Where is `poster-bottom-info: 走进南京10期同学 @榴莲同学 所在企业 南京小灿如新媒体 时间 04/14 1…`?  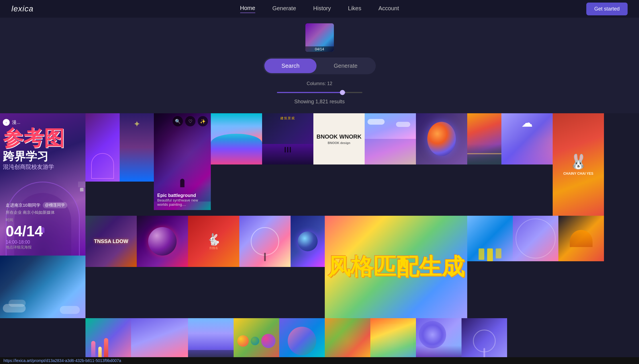 poster-bottom-info: 走进南京10期同学 @榴莲同学 所在企业 南京小灿如新媒体 时间 04/14 1… is located at coordinates (43, 226).